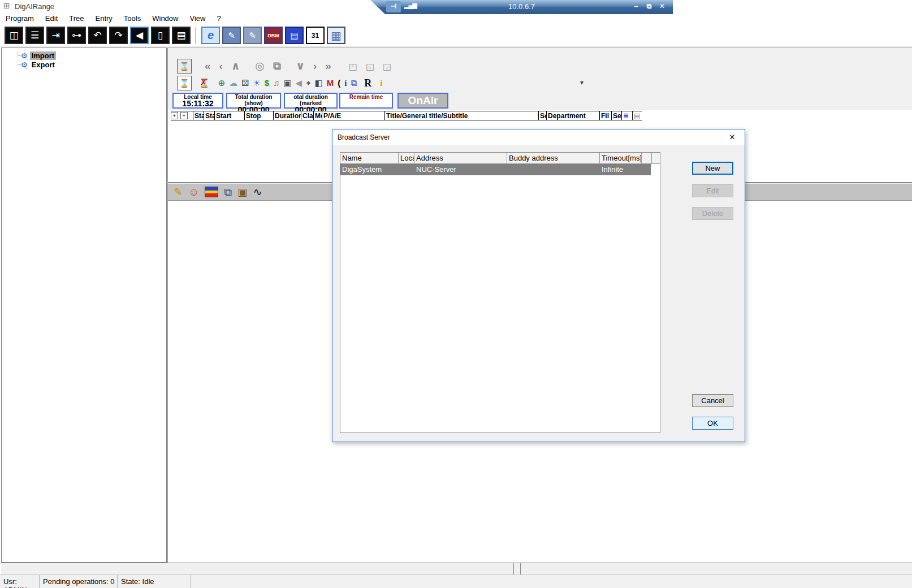  Describe the element at coordinates (161, 35) in the screenshot. I see `trash-icon: ▯` at that location.